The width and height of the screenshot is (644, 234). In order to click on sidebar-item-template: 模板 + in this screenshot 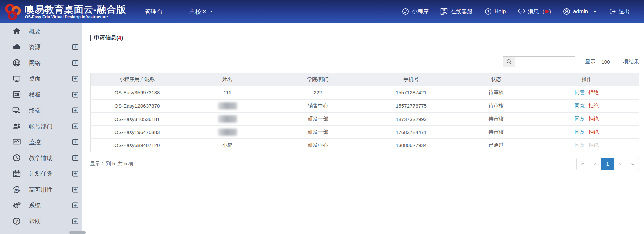, I will do `click(41, 94)`.